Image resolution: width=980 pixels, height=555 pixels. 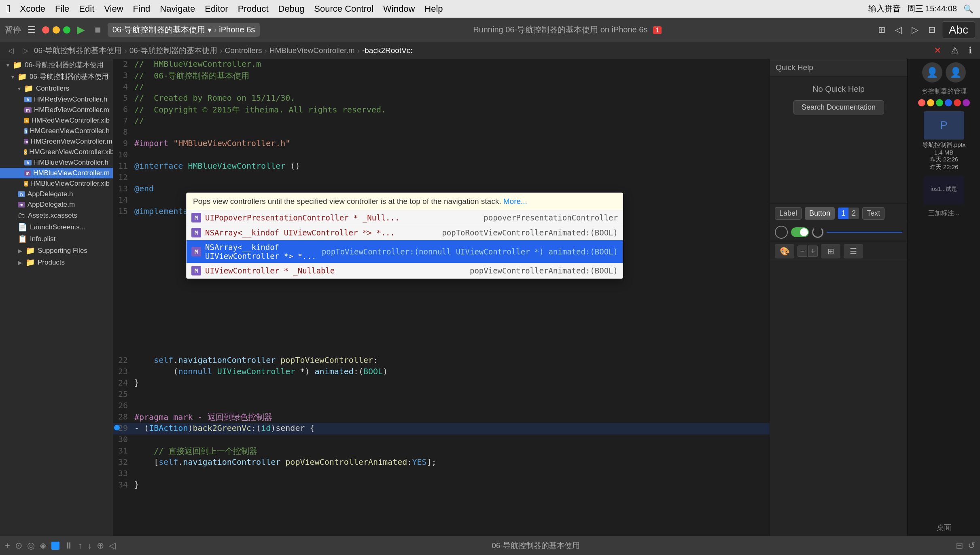 I want to click on sidebar-hmblue-m: m HMBlueViewController.m, so click(x=57, y=173).